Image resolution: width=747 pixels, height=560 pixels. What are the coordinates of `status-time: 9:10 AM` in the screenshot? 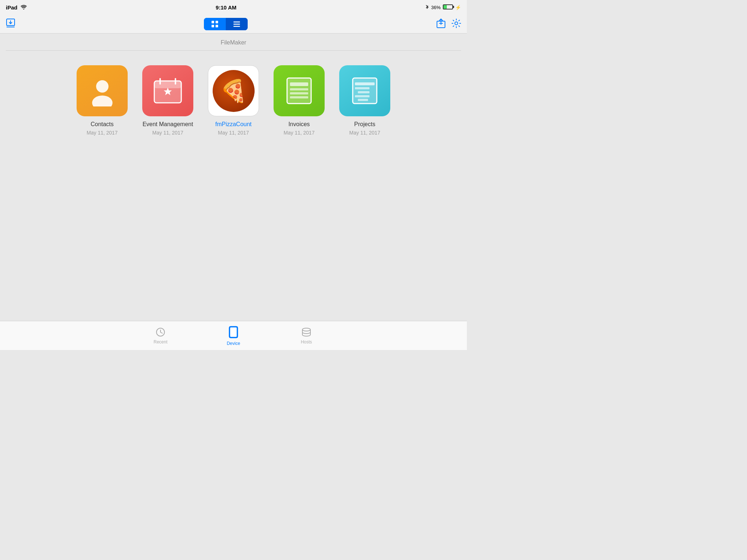 It's located at (226, 7).